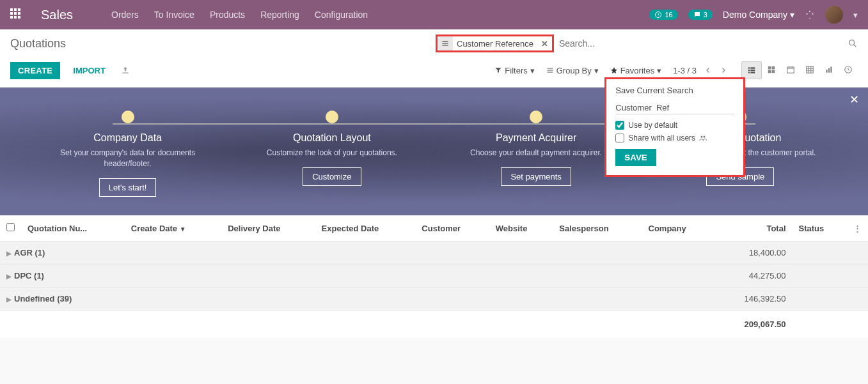  Describe the element at coordinates (636, 157) in the screenshot. I see `save-search-button: SAVE` at that location.